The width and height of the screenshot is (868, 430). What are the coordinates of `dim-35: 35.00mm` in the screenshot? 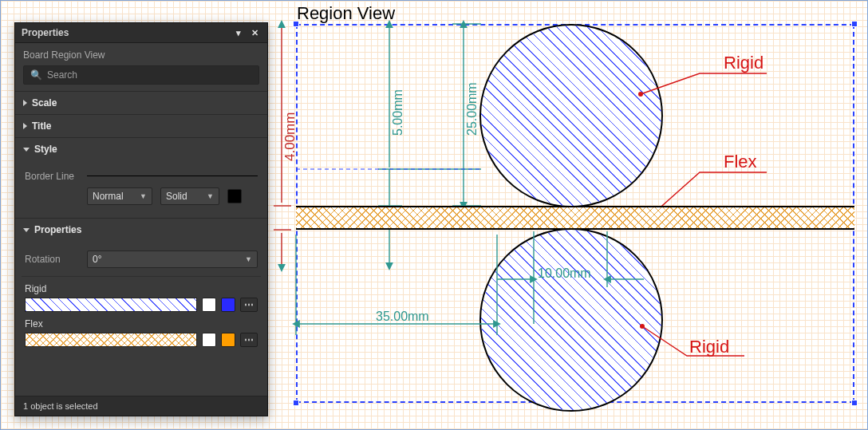 It's located at (402, 316).